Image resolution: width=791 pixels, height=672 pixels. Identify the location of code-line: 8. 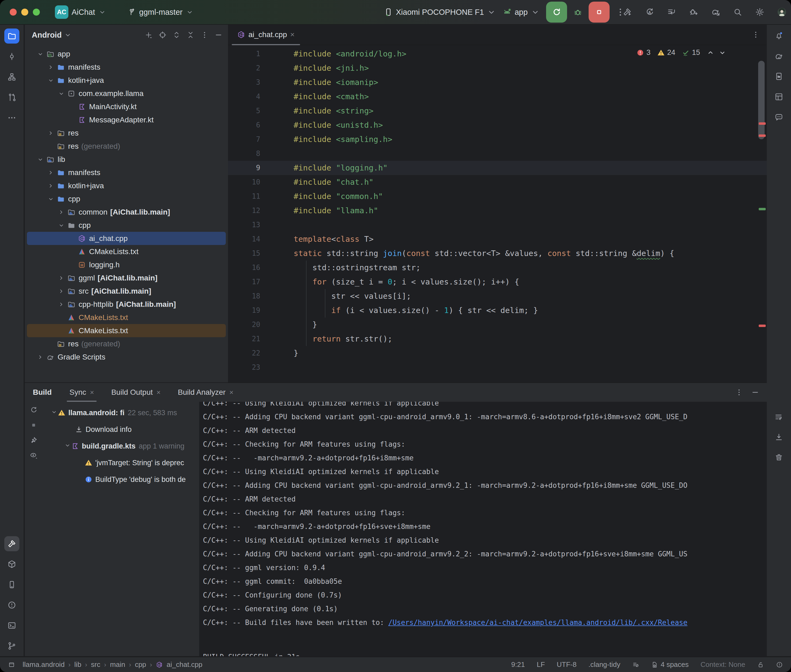
(497, 154).